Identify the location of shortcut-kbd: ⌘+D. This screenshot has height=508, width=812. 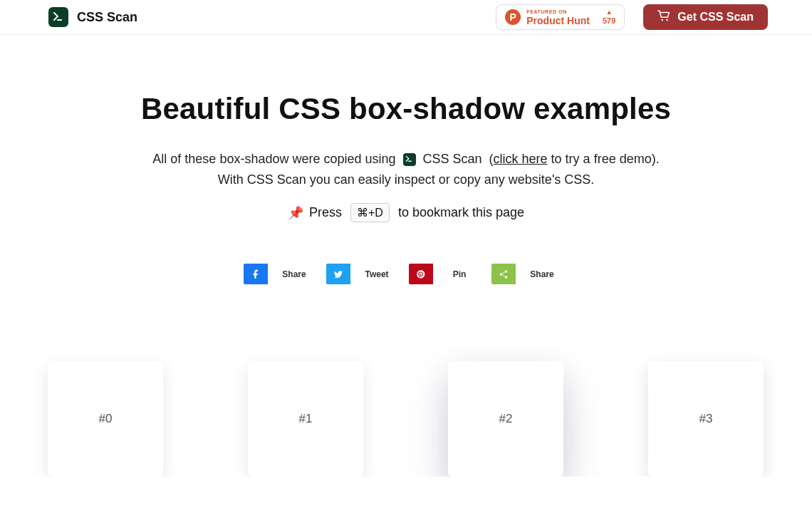
(370, 212).